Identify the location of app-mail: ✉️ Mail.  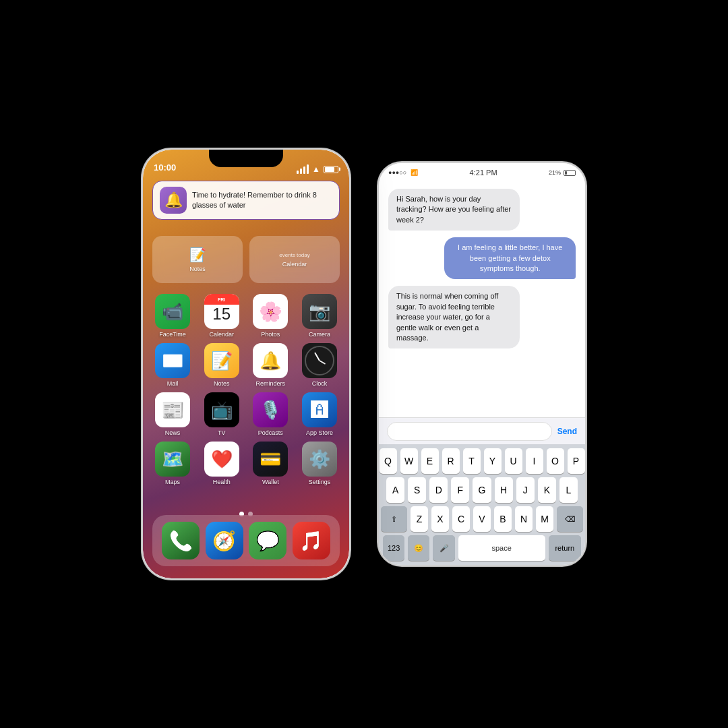
(173, 365).